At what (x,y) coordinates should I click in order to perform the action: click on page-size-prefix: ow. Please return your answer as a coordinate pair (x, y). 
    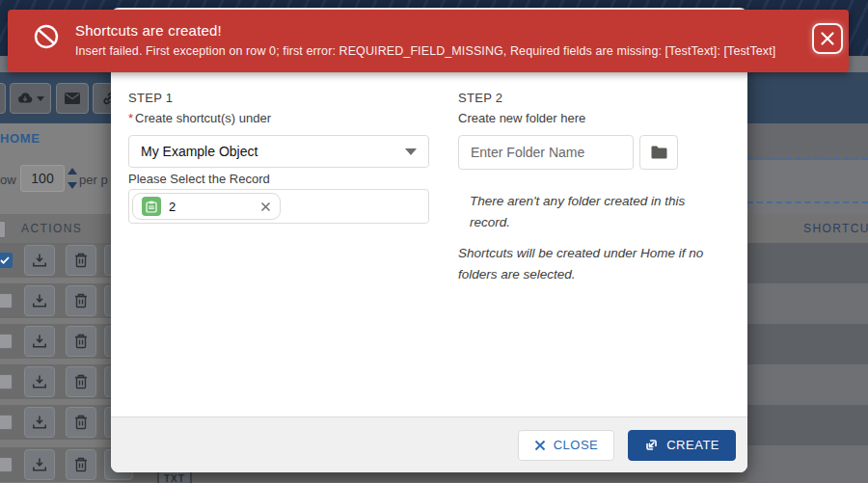
    Looking at the image, I should click on (8, 179).